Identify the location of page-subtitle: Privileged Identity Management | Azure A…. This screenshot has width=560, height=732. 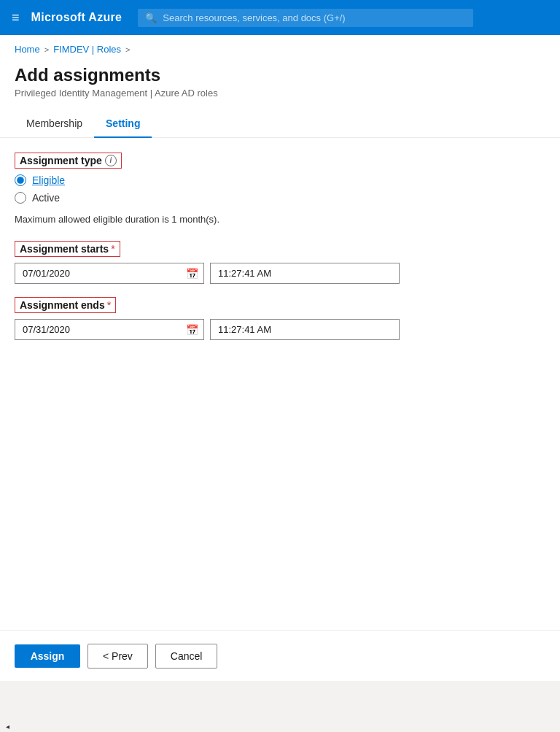
(280, 93).